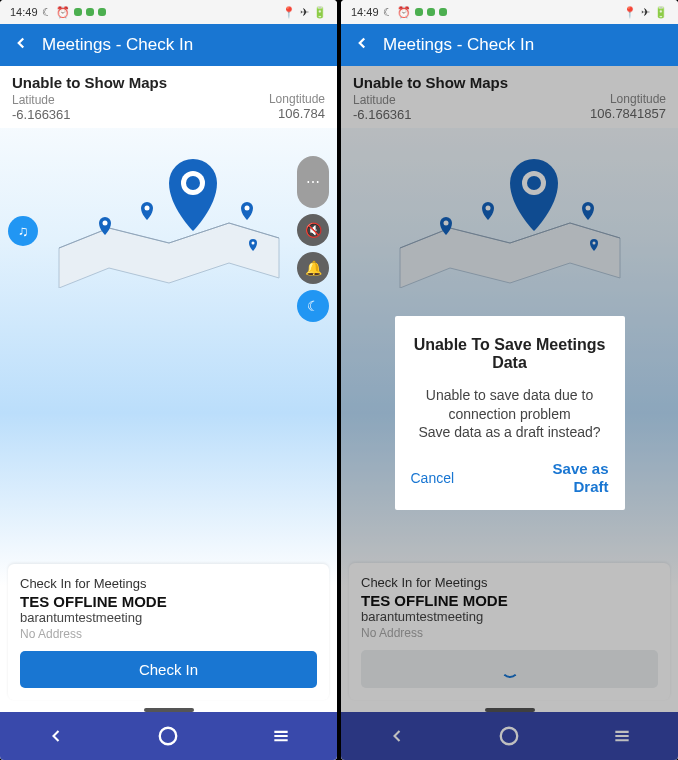 The width and height of the screenshot is (678, 760). Describe the element at coordinates (168, 634) in the screenshot. I see `no-address: No Address` at that location.